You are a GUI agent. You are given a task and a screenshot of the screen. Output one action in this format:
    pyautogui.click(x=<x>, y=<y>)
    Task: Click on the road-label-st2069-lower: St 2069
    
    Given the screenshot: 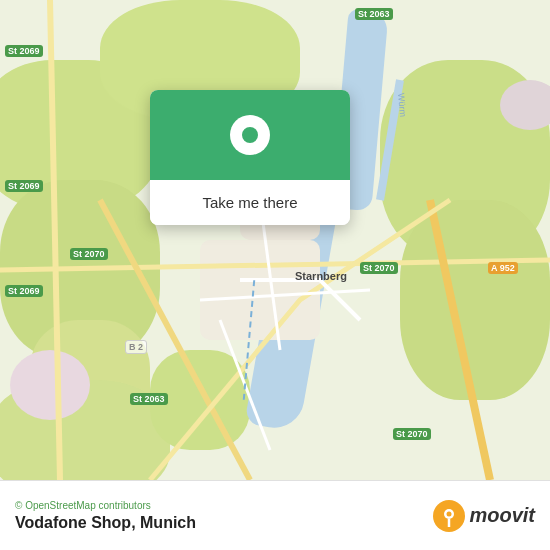 What is the action you would take?
    pyautogui.click(x=24, y=291)
    